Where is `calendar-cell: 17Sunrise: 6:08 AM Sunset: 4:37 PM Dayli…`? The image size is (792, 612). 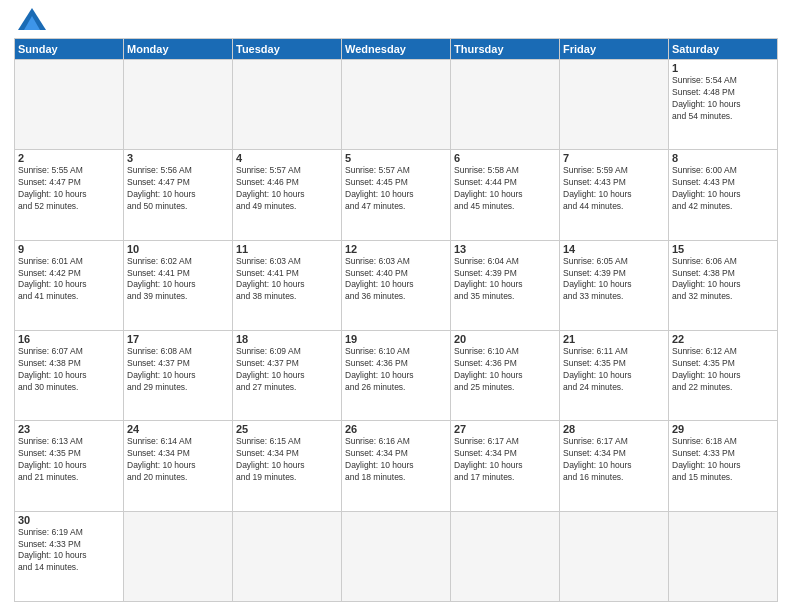 calendar-cell: 17Sunrise: 6:08 AM Sunset: 4:37 PM Dayli… is located at coordinates (178, 375).